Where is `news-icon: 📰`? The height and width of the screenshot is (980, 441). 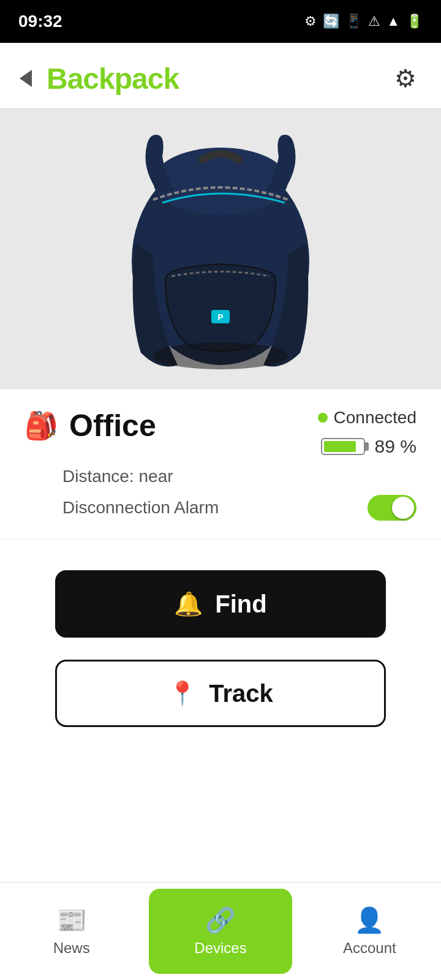
news-icon: 📰 is located at coordinates (72, 920).